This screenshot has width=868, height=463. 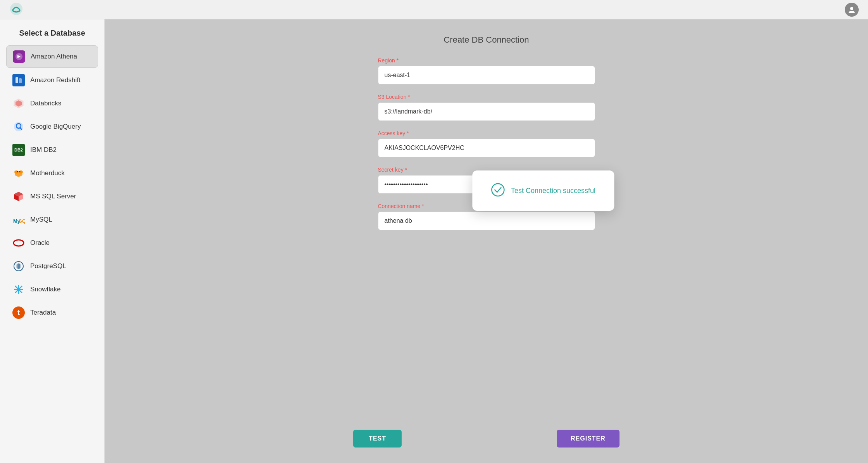 I want to click on sidebar-item-label: MySQL, so click(x=41, y=220).